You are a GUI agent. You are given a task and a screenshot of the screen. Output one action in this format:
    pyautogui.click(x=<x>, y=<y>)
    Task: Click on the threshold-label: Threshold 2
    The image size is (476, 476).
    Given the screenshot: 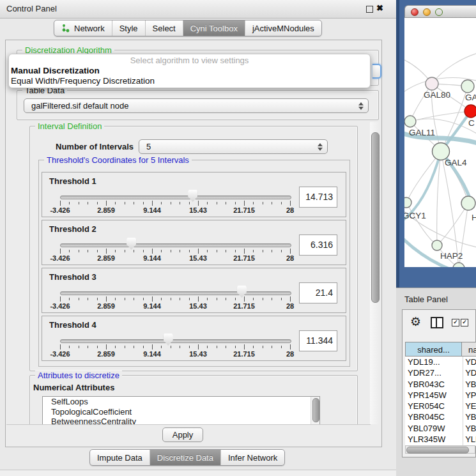 What is the action you would take?
    pyautogui.click(x=73, y=229)
    